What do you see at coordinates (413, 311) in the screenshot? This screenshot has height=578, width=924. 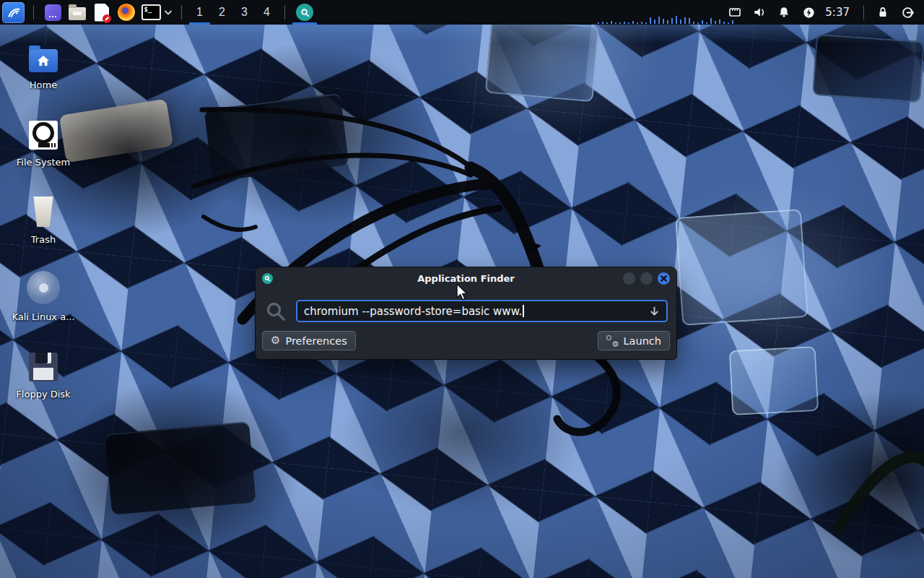 I see `command-input-value: chromium --password-store=basic www.` at bounding box center [413, 311].